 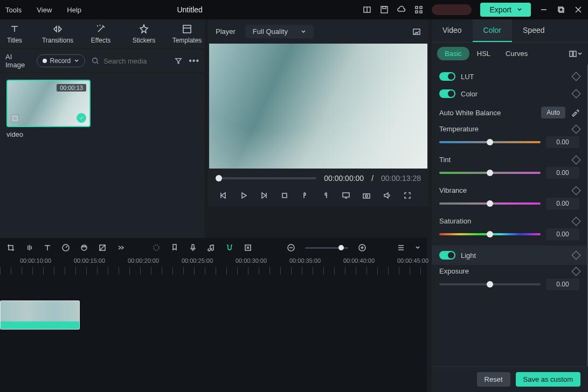 I want to click on search-box, so click(x=130, y=61).